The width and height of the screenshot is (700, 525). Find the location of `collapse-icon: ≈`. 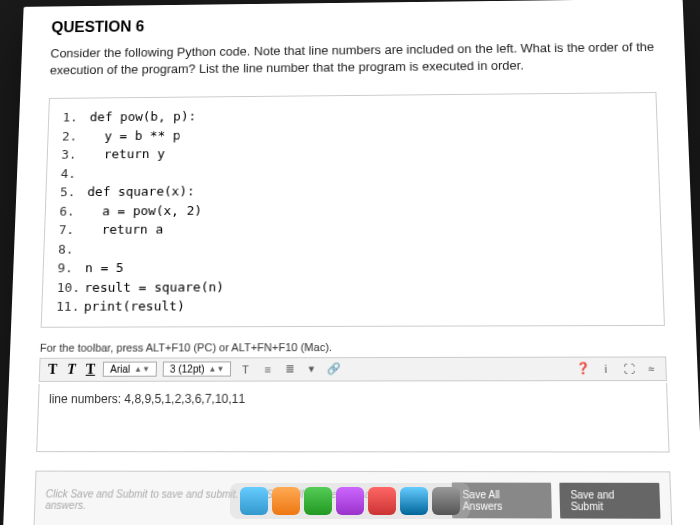

collapse-icon: ≈ is located at coordinates (652, 368).